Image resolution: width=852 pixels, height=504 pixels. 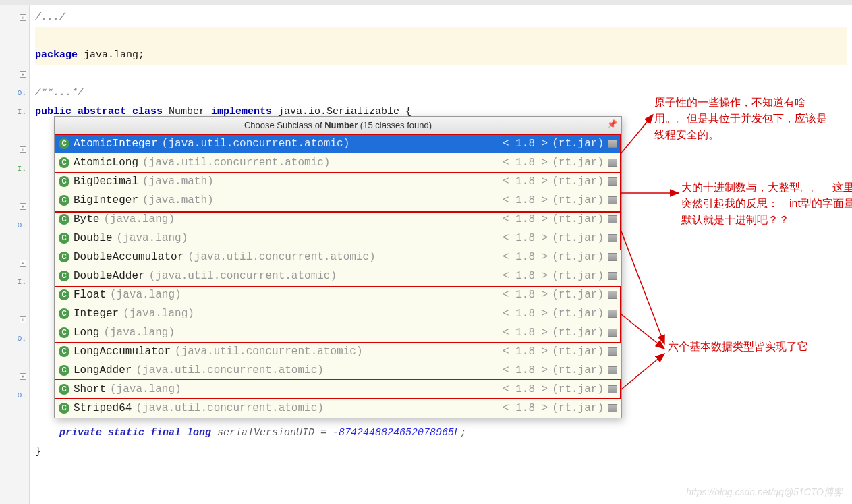 I want to click on popup-title: Choose Subclass of Number (15 classes fo…, so click(x=338, y=125).